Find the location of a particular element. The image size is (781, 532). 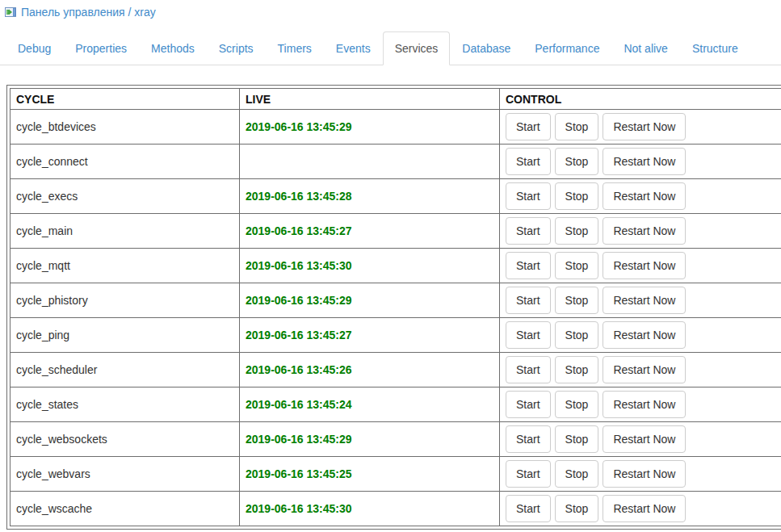

tab-not-alive: Not alive is located at coordinates (645, 48).